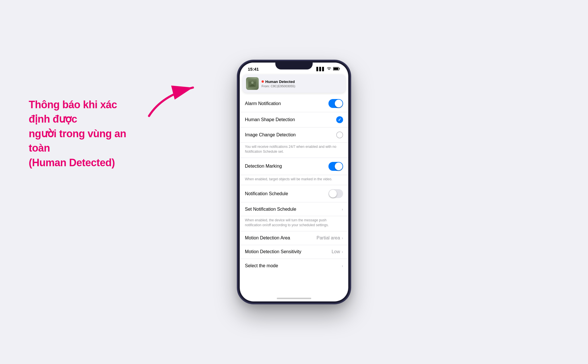 Image resolution: width=588 pixels, height=364 pixels. I want to click on image-change-detection-checkbox, so click(340, 135).